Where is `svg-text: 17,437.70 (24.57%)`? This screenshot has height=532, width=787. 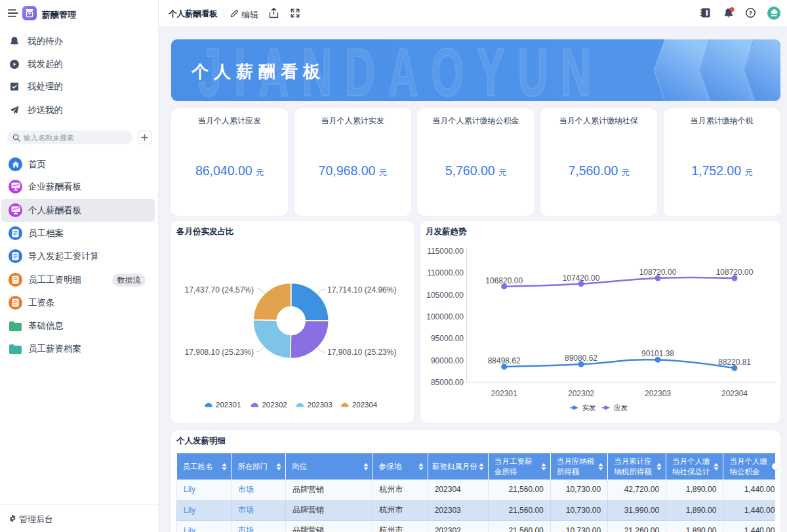
svg-text: 17,437.70 (24.57%) is located at coordinates (219, 290).